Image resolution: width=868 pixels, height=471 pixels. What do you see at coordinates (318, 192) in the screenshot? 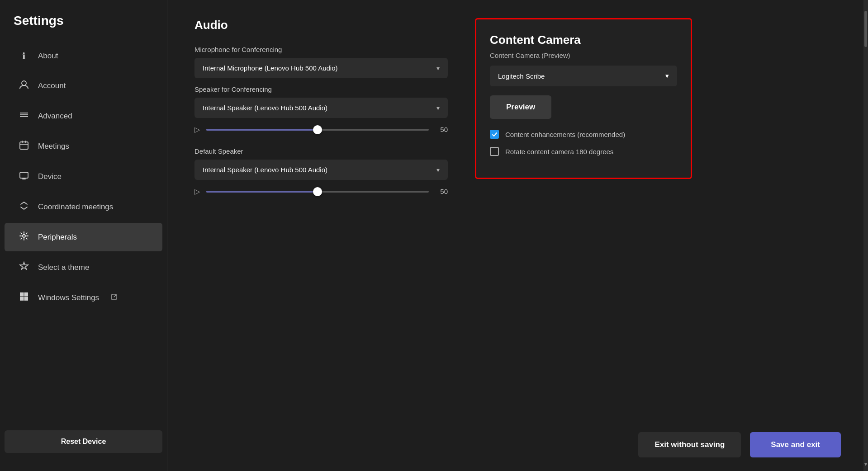
I see `default-speaker-slider-track` at bounding box center [318, 192].